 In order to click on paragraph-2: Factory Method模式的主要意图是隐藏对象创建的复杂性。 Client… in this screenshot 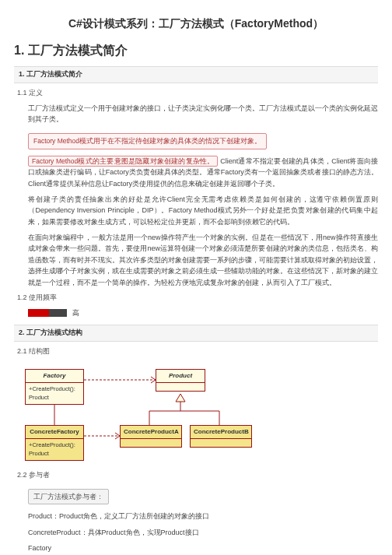, I will do `click(203, 173)`.